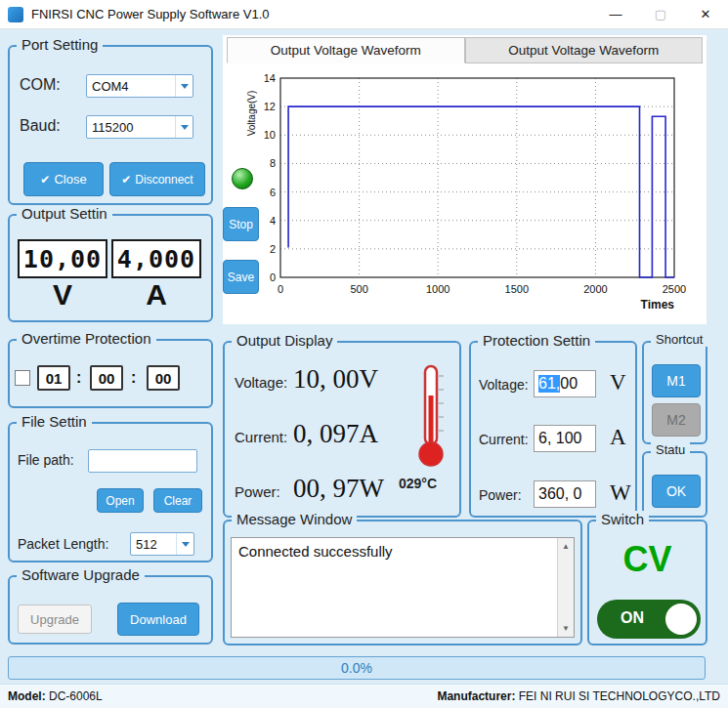 The image size is (728, 708). What do you see at coordinates (270, 135) in the screenshot?
I see `svg-text: 10` at bounding box center [270, 135].